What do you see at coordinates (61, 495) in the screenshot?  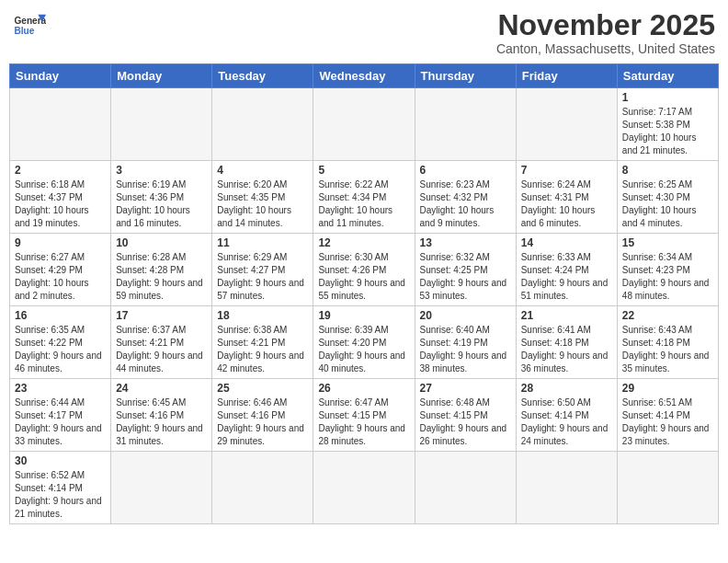 I see `day-info: Sunrise: 6:52 AM Sunset: 4:14 PM Dayligh…` at bounding box center [61, 495].